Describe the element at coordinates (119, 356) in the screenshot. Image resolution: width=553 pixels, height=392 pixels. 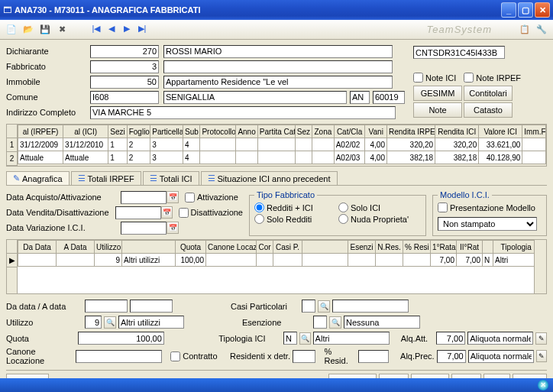
I see `canone-input` at that location.